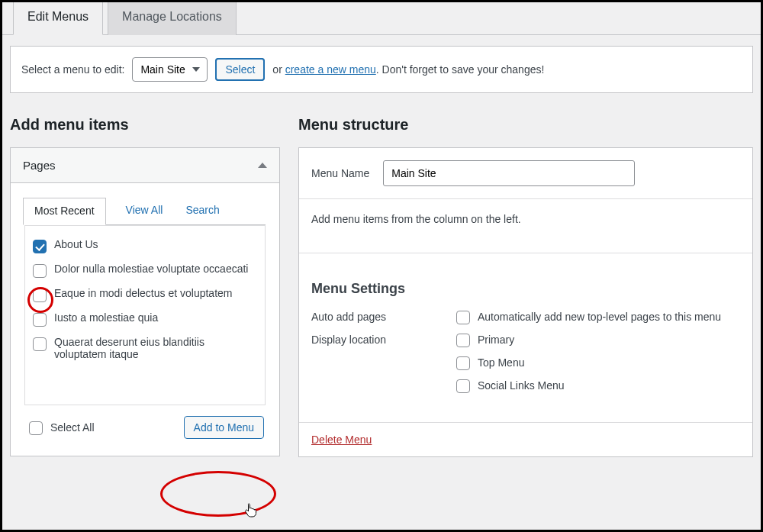  I want to click on auto-add-checkbox, so click(463, 318).